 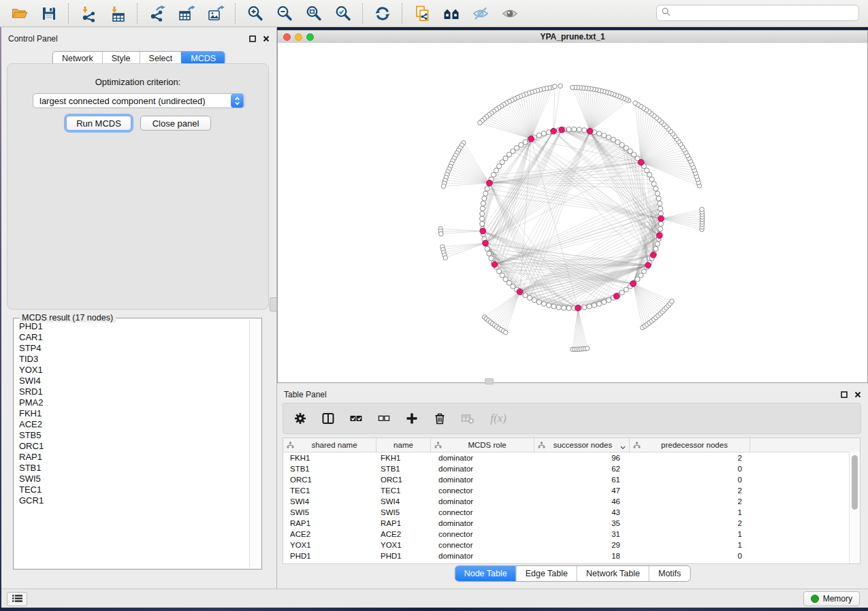 I want to click on mcds-result-item: PMA2, so click(x=132, y=403).